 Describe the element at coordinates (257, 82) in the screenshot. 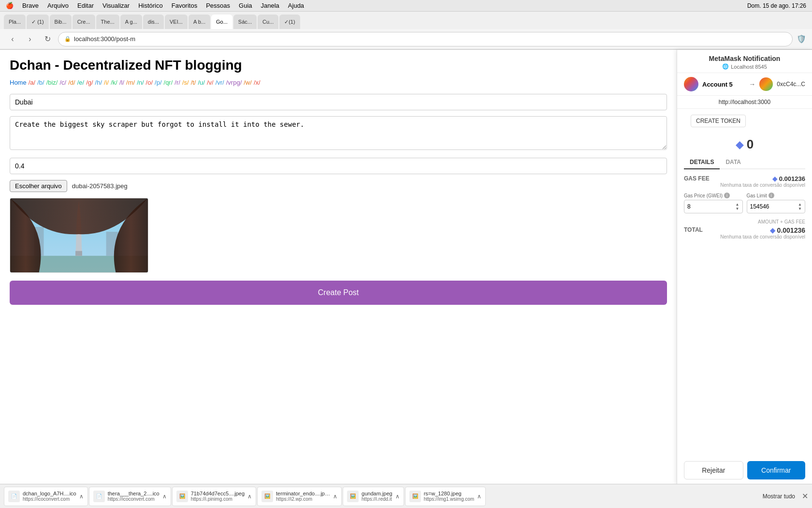

I see `nav-x: /x/` at that location.